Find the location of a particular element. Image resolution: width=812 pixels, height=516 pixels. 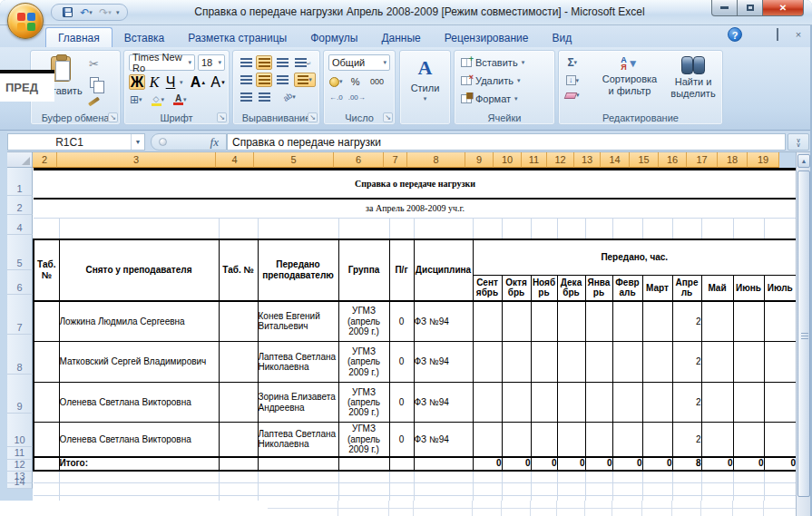

cell: Март is located at coordinates (657, 288).